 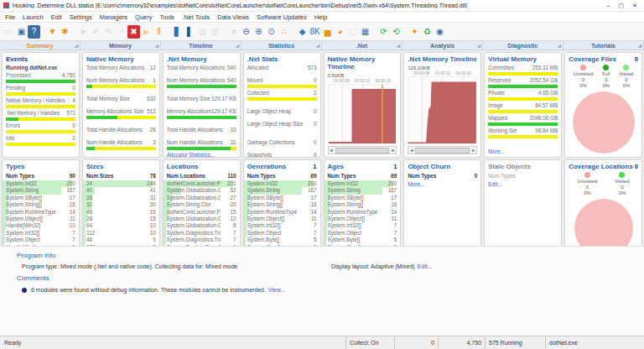 I want to click on bar-chart-icon: ▅, so click(x=327, y=32).